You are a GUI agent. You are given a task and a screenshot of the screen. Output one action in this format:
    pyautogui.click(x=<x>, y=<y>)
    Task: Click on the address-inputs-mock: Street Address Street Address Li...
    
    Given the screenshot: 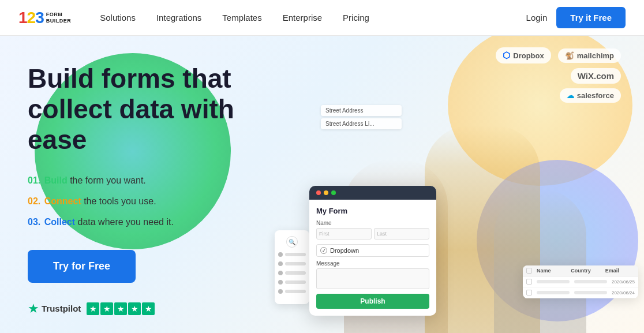 What is the action you would take?
    pyautogui.click(x=361, y=118)
    